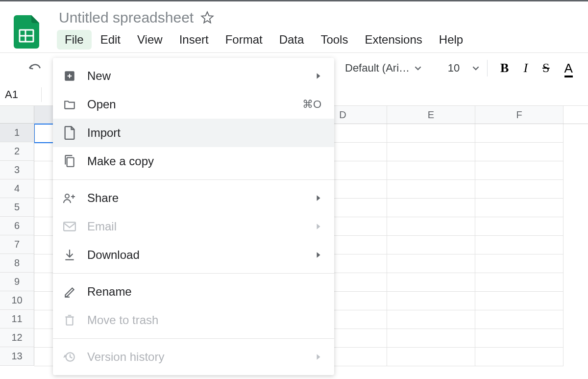 The image size is (588, 379). Describe the element at coordinates (194, 292) in the screenshot. I see `file-menu-rename: Rename` at that location.